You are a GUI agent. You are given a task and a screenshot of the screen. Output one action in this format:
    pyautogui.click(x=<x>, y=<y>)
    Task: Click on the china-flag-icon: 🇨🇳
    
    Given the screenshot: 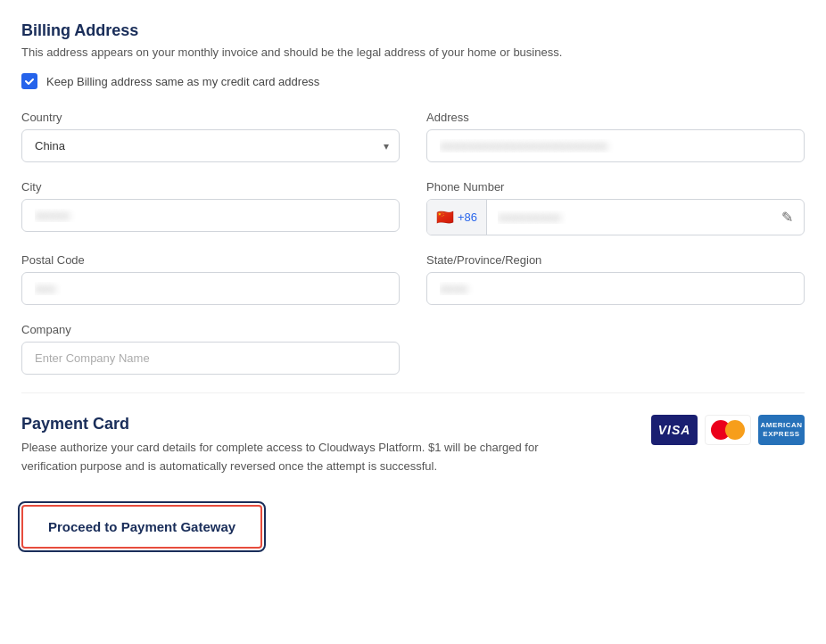 What is the action you would take?
    pyautogui.click(x=445, y=218)
    